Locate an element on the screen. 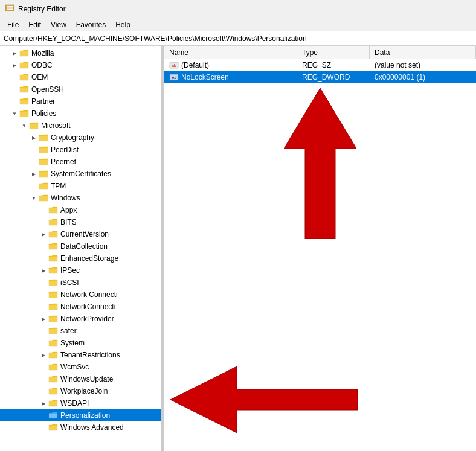 This screenshot has width=476, height=451. menu-favorites: Favorites is located at coordinates (91, 25).